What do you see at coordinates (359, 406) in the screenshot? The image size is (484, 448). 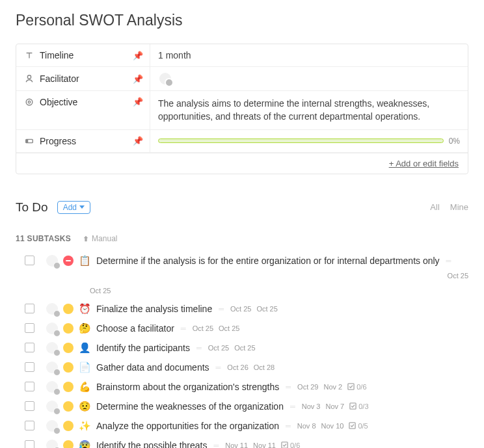 I see `checklist-count: 0/3` at bounding box center [359, 406].